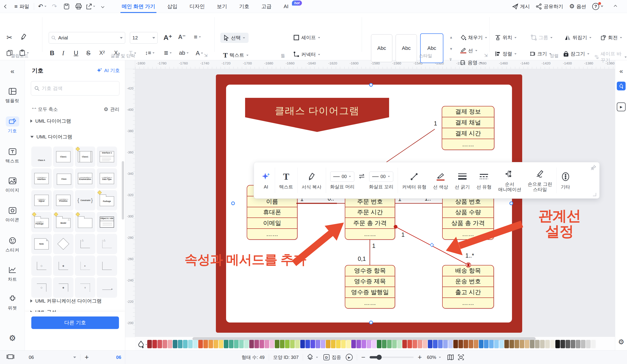 The height and width of the screenshot is (364, 627). What do you see at coordinates (42, 222) in the screenshot?
I see `symbol-thumb: <<profile>> Package` at bounding box center [42, 222].